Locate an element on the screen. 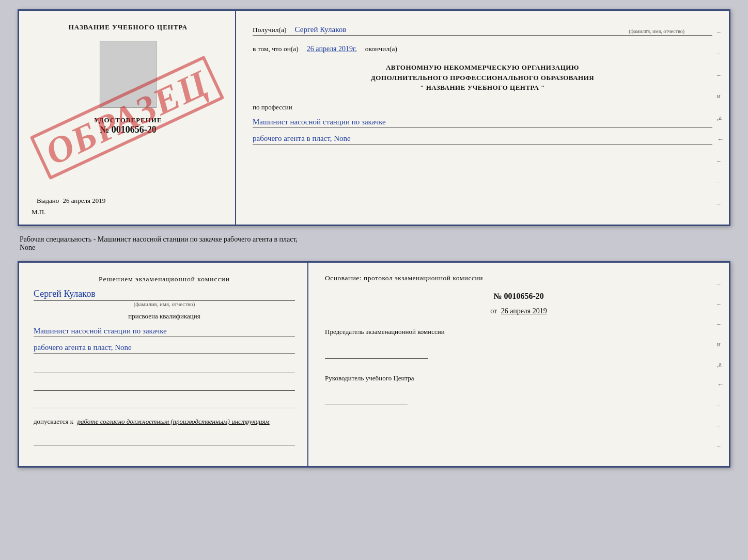 Image resolution: width=748 pixels, height=560 pixels. cert-number: № 0010656-20 is located at coordinates (128, 130).